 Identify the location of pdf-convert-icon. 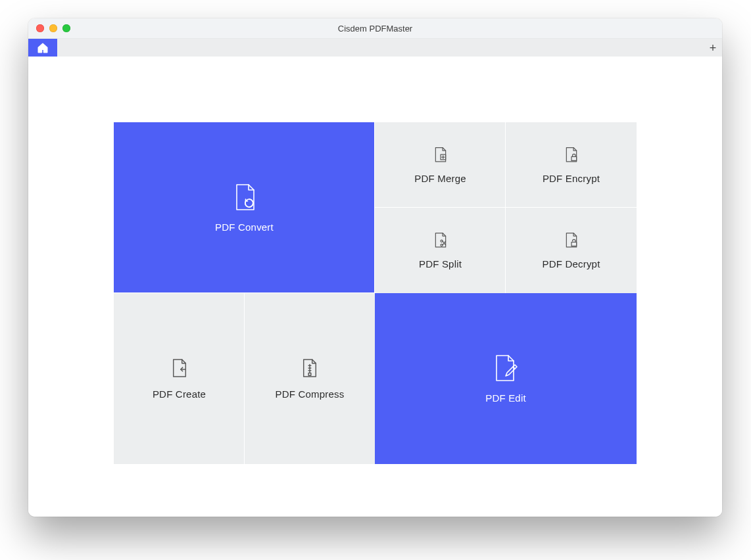
(245, 198).